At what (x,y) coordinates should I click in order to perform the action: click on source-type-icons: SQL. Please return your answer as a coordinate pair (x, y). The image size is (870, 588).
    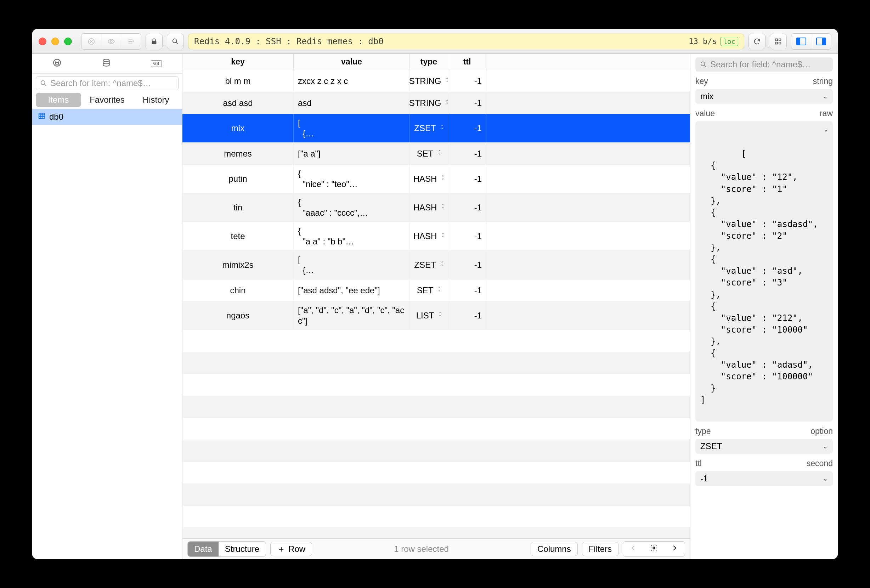
    Looking at the image, I should click on (107, 64).